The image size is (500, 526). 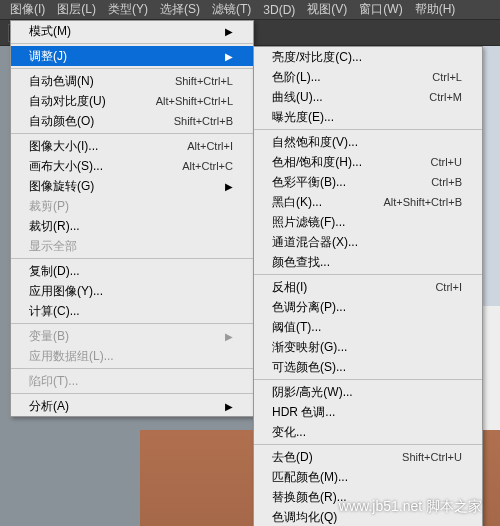 I want to click on menu-item-label: 去色(D), so click(x=292, y=458).